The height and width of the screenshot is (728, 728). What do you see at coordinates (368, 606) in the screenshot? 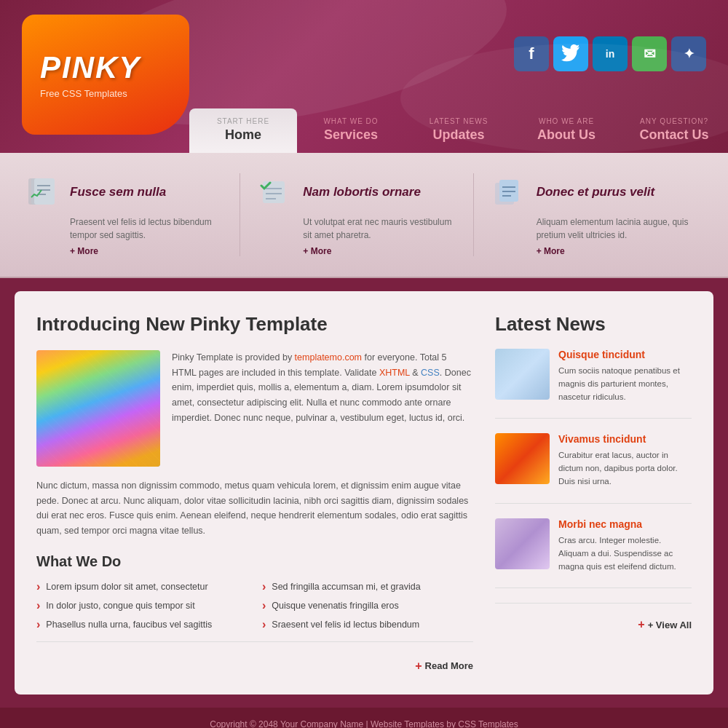
I see `wwd-item-3: › Quisque venenatis fringilla eros` at bounding box center [368, 606].